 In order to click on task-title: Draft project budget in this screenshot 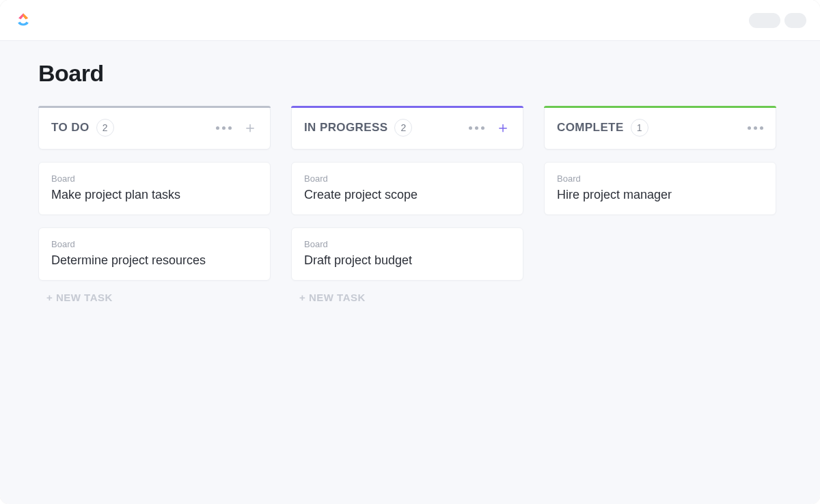, I will do `click(407, 261)`.